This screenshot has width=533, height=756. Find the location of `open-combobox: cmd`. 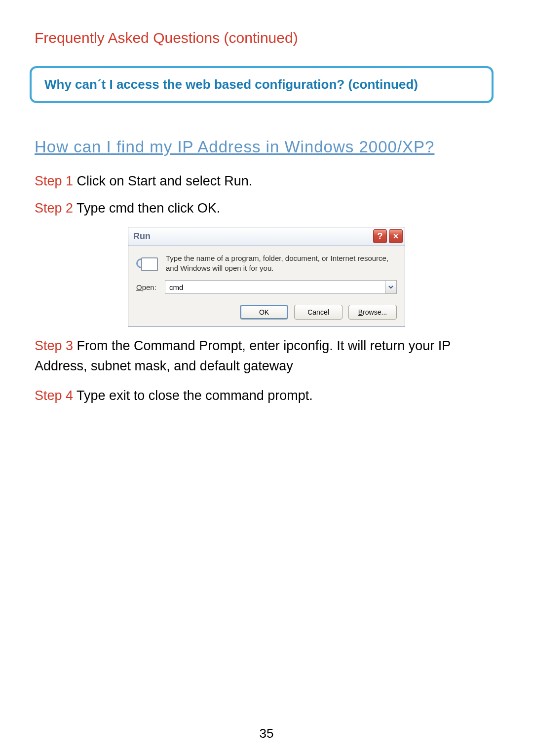

open-combobox: cmd is located at coordinates (281, 287).